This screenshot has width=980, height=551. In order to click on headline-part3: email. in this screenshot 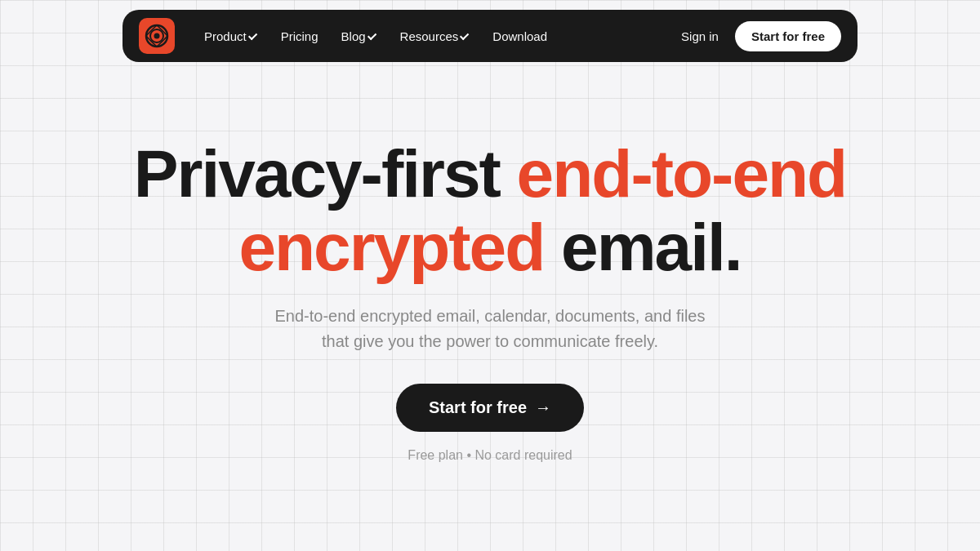, I will do `click(651, 247)`.